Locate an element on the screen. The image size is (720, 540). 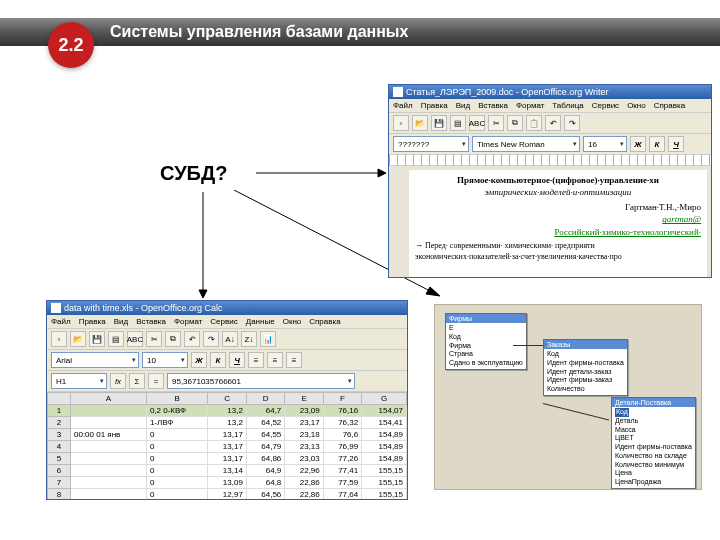
align-center-icon: ≡ is located at coordinates (275, 360).